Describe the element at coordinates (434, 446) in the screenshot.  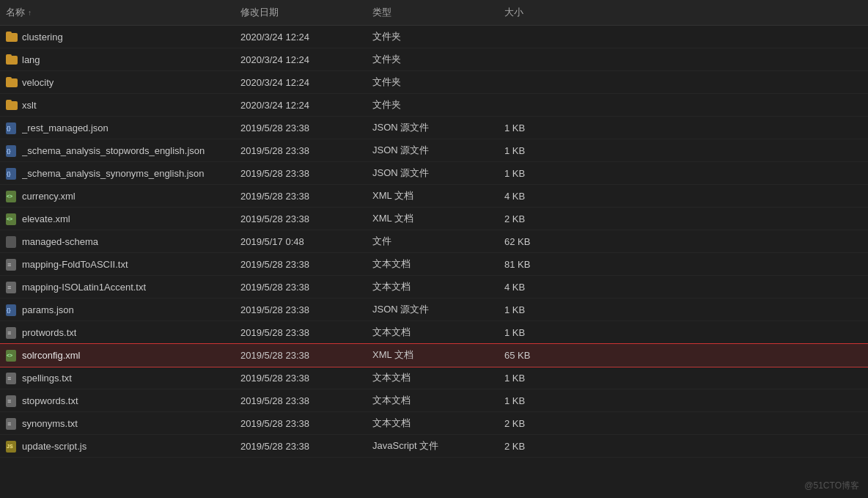
I see `table-row: update-script.js 2019/5/28 23:38 JavaScr…` at that location.